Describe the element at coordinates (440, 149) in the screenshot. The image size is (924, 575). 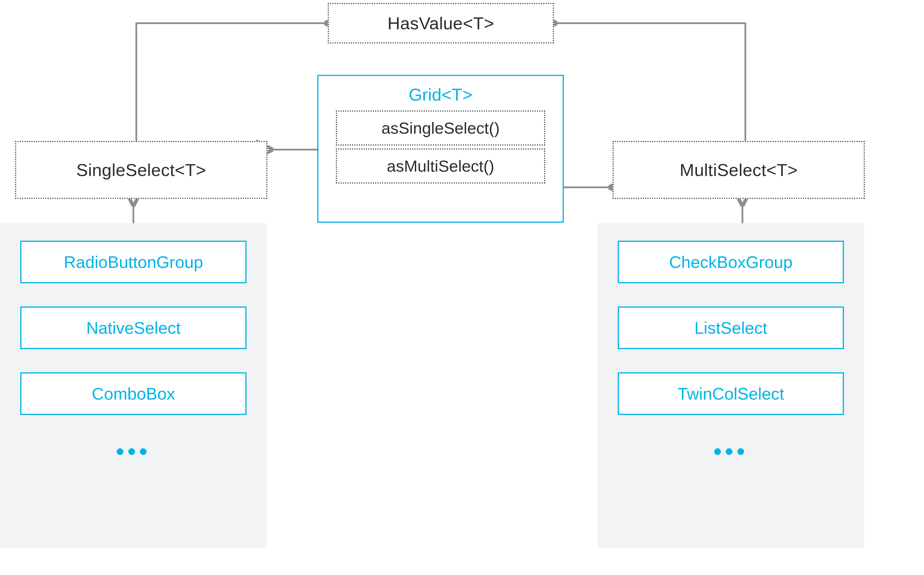
I see `grid-class-box: Grid<T> asSingleSelect() asMultiSelect()` at that location.